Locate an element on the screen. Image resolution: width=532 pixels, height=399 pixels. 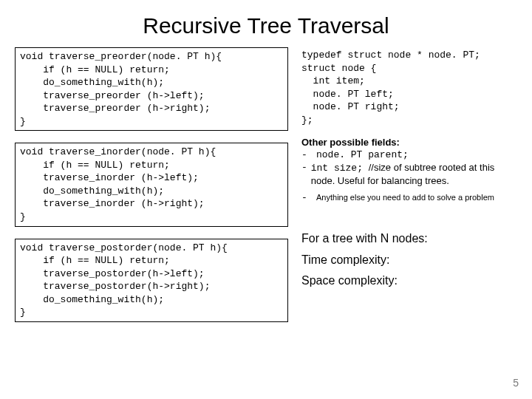
space-complexity: Space complexity: is located at coordinates (409, 281).